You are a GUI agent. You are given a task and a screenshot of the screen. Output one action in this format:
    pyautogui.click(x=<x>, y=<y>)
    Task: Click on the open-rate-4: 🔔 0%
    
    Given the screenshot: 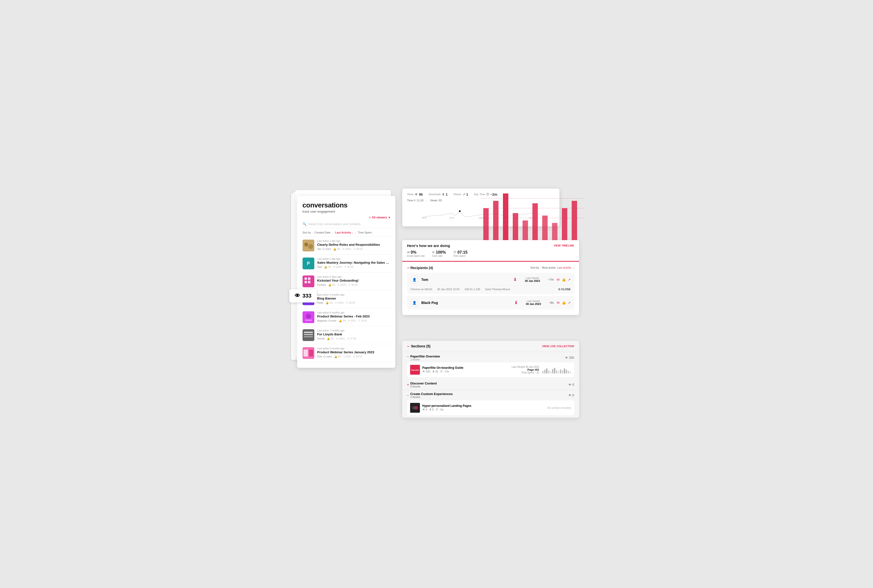 What is the action you would take?
    pyautogui.click(x=329, y=303)
    